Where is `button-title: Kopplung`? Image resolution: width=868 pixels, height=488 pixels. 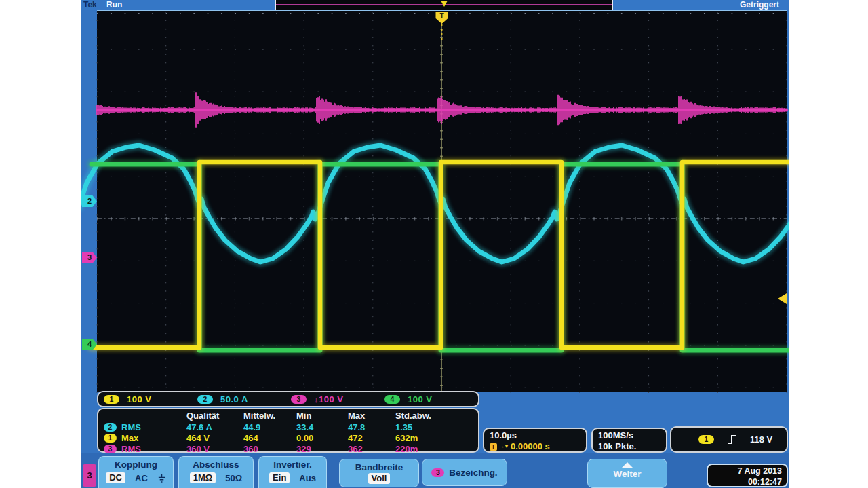
button-title: Kopplung is located at coordinates (136, 464).